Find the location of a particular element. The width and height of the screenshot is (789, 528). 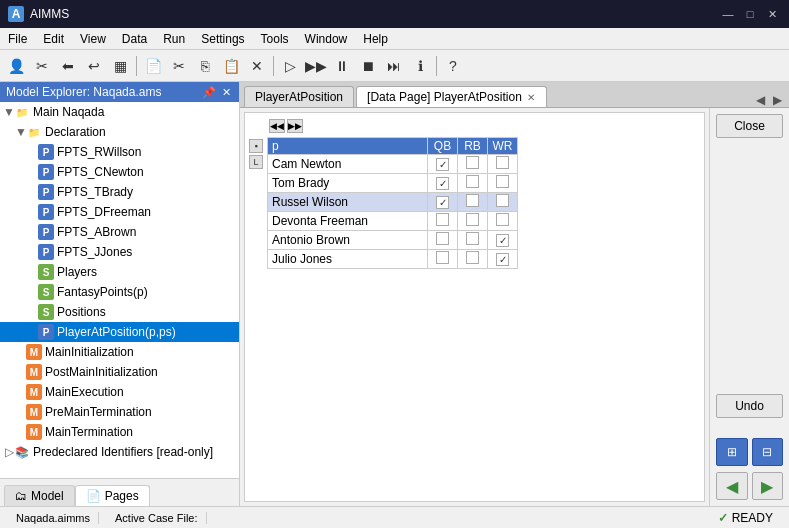

toolbar-back-icon: ⬅ is located at coordinates (68, 66).